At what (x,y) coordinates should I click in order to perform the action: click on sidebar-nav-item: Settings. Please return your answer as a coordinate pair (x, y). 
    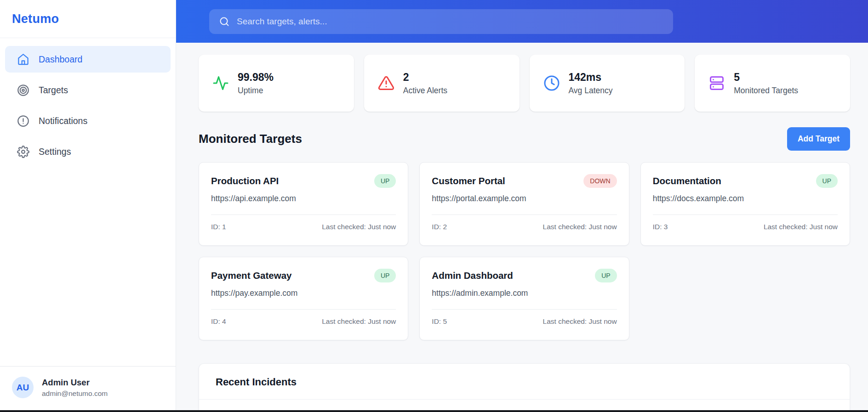
    Looking at the image, I should click on (88, 152).